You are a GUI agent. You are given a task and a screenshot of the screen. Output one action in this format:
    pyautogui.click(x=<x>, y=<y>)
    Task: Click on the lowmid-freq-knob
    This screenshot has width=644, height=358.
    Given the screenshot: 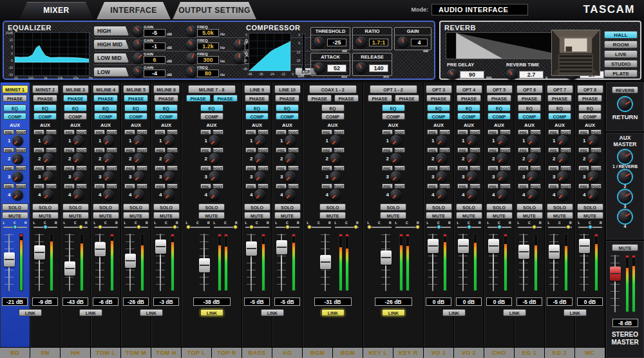 What is the action you would take?
    pyautogui.click(x=192, y=58)
    